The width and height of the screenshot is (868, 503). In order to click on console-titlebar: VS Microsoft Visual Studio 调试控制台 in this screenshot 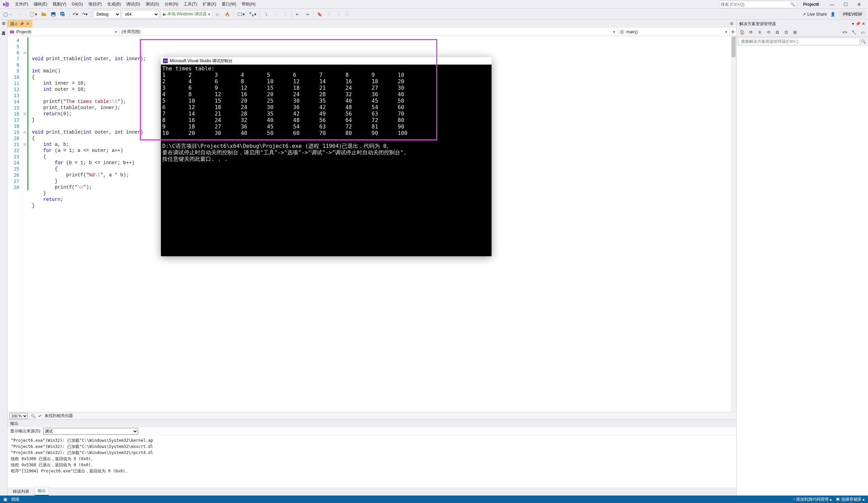, I will do `click(326, 61)`.